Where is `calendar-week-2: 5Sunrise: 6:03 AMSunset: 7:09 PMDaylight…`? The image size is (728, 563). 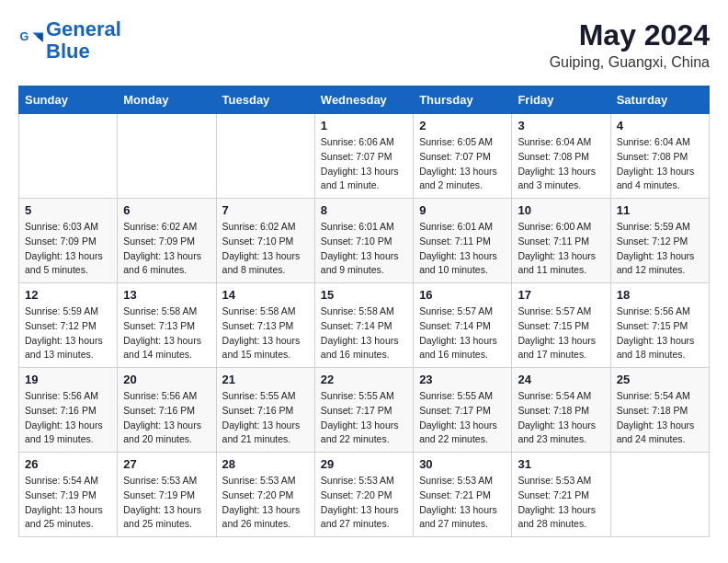
calendar-week-2: 5Sunrise: 6:03 AMSunset: 7:09 PMDaylight… is located at coordinates (364, 241).